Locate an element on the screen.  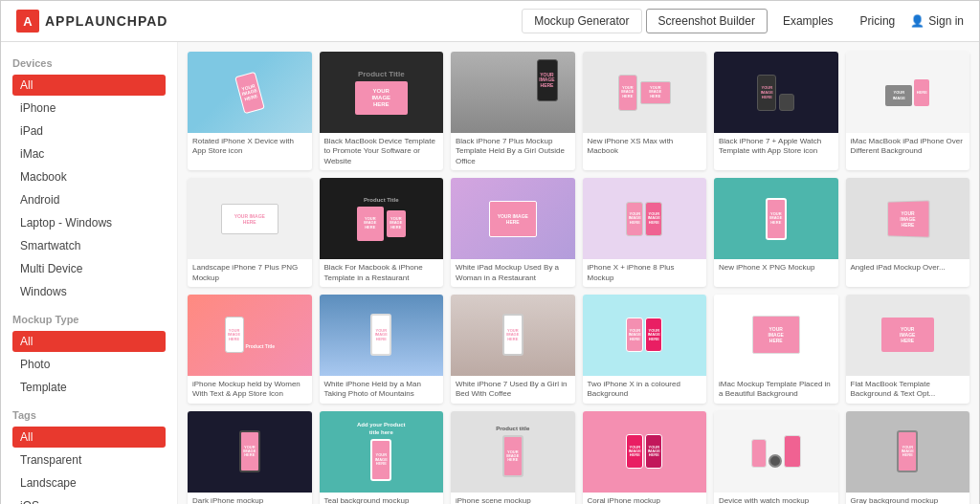
card-13-label: iPhone Mockup held by Women With Text & … is located at coordinates (250, 390).